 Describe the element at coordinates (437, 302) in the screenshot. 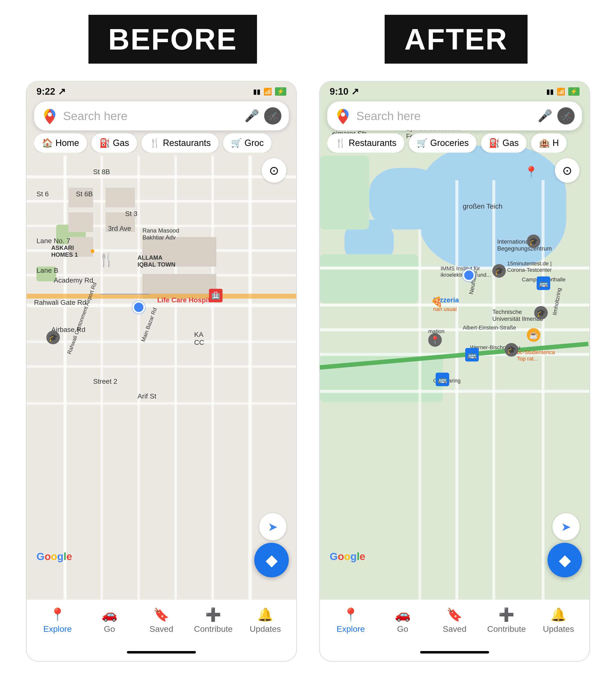

I see `after-pizzeria-marker: 🍕` at that location.